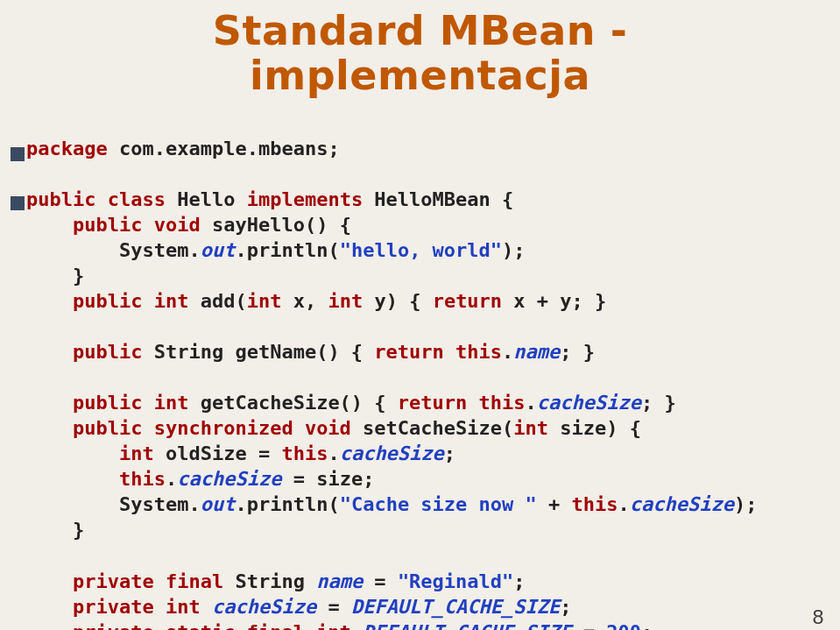 Image resolution: width=840 pixels, height=630 pixels. I want to click on title-line1: Standard MBean -, so click(420, 31).